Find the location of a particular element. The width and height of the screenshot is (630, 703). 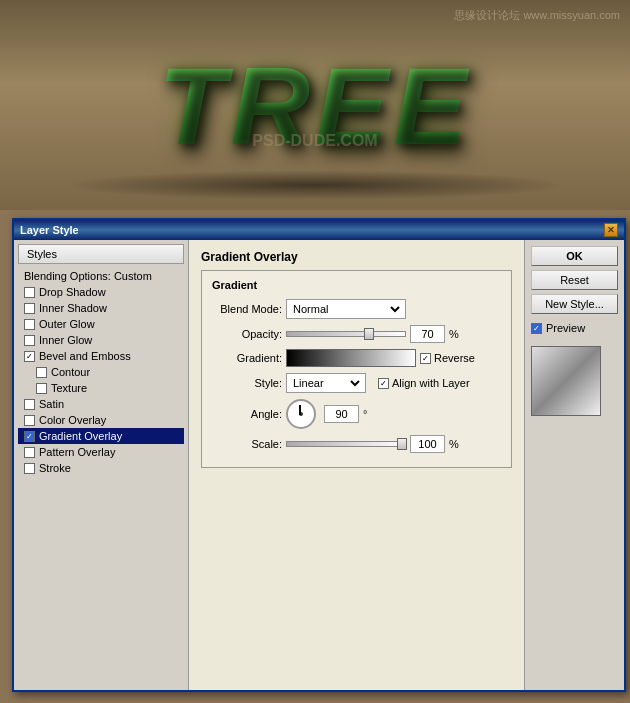

angle-dial is located at coordinates (301, 414).